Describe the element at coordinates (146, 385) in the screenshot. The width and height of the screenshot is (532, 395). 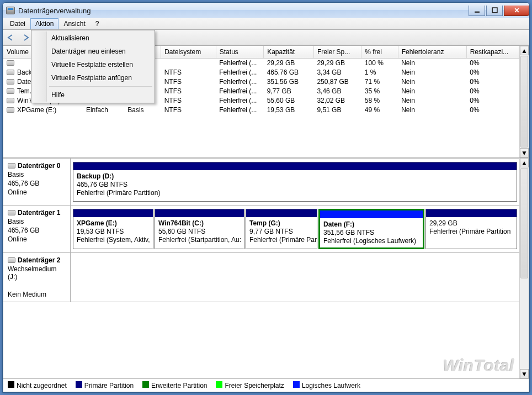
I see `legend-swatch-extended` at that location.